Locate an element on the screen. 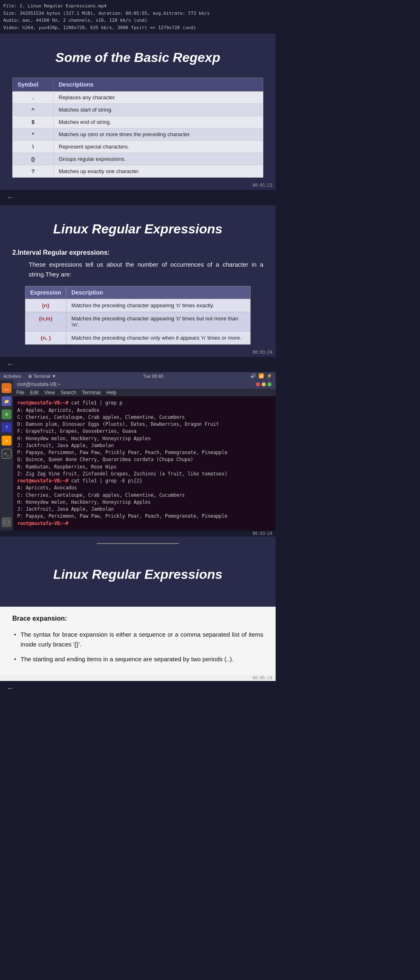  table-cell-desc: Matches up exactly one character. is located at coordinates (158, 171).